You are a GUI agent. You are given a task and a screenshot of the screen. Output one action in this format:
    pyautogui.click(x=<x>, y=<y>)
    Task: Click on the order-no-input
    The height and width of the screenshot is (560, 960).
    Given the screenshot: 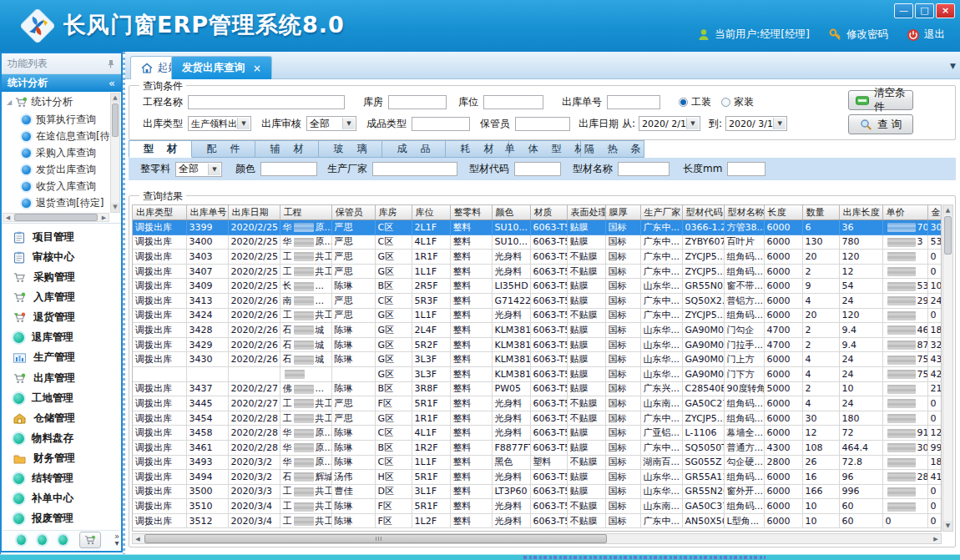 What is the action you would take?
    pyautogui.click(x=634, y=102)
    